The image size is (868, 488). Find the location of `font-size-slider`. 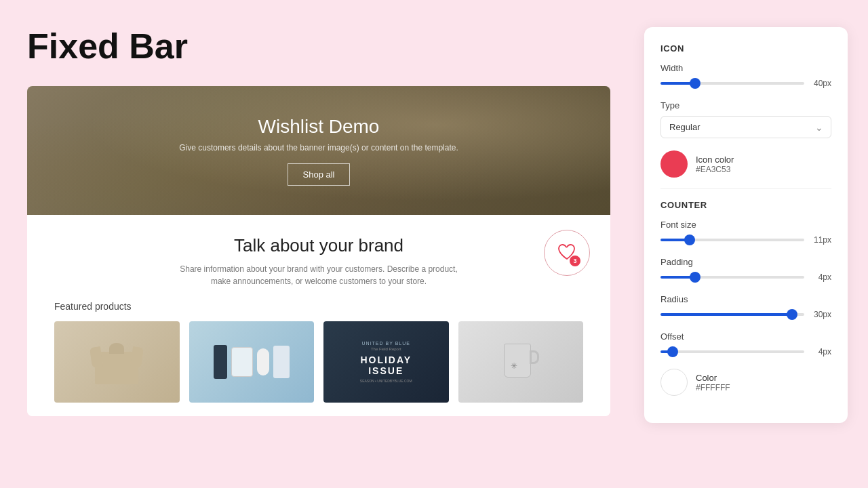

font-size-slider is located at coordinates (732, 240).